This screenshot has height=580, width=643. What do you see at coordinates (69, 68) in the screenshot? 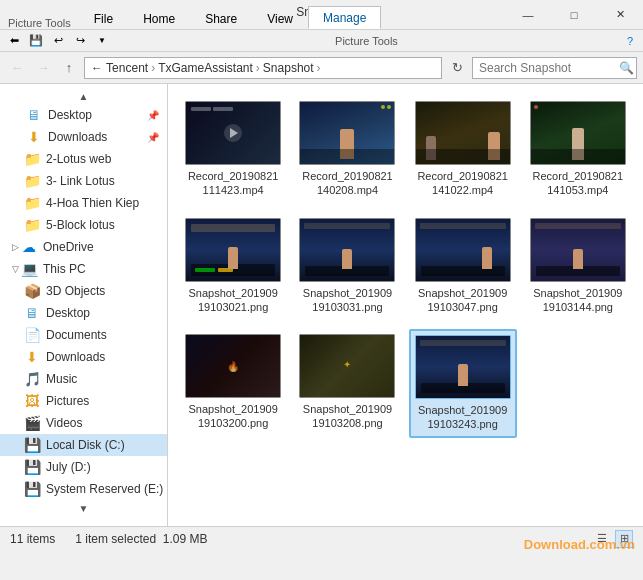
I see `up-button: ↑` at bounding box center [69, 68].